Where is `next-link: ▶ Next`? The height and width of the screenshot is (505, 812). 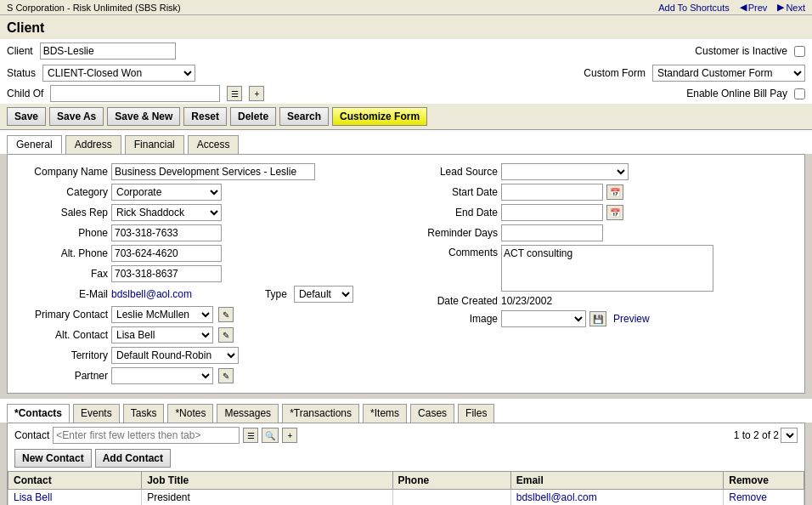 next-link: ▶ Next is located at coordinates (792, 7).